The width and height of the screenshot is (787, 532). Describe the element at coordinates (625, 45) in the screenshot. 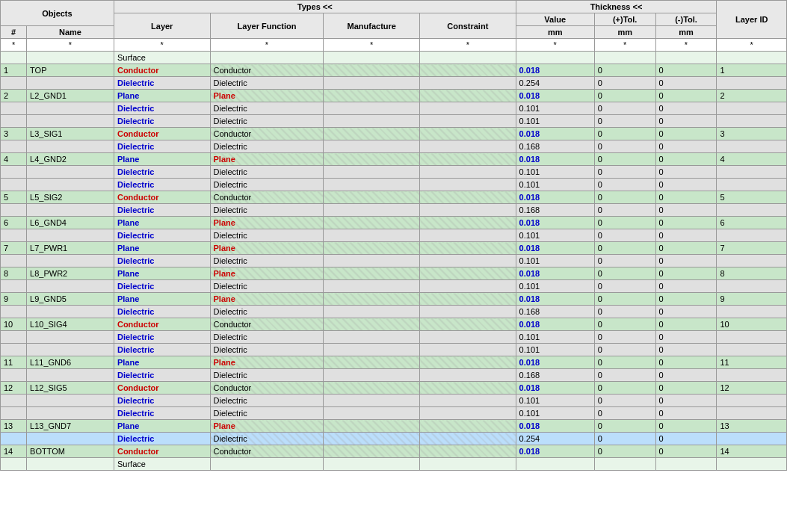

I see `asterisk-pos-tol: *` at that location.